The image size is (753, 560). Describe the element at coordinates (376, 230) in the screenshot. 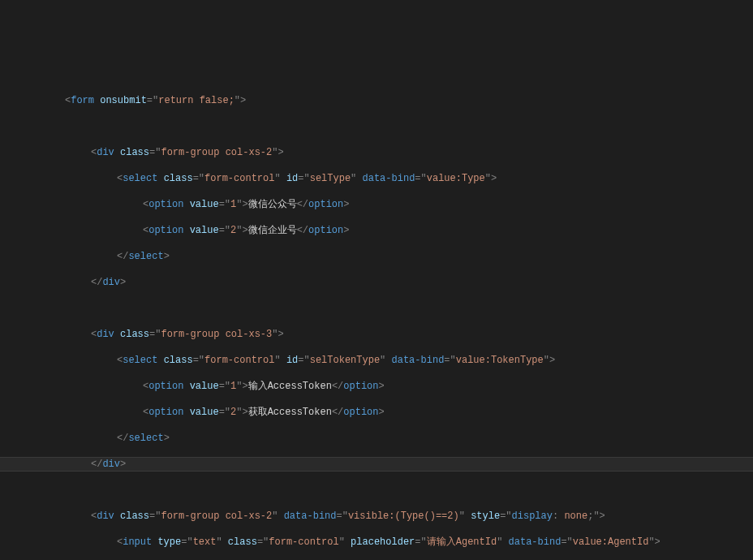

I see `code-line: <option value="2">微信企业号</option>` at that location.